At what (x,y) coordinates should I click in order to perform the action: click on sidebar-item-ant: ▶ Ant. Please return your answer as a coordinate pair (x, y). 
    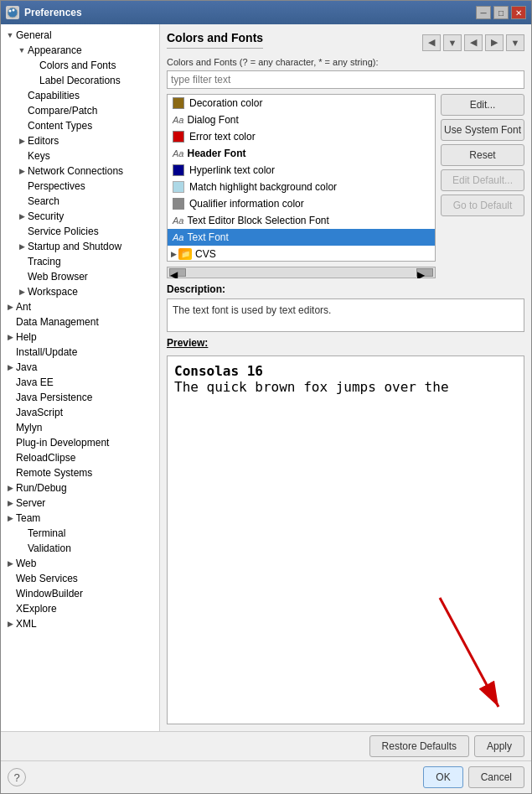
    Looking at the image, I should click on (80, 307).